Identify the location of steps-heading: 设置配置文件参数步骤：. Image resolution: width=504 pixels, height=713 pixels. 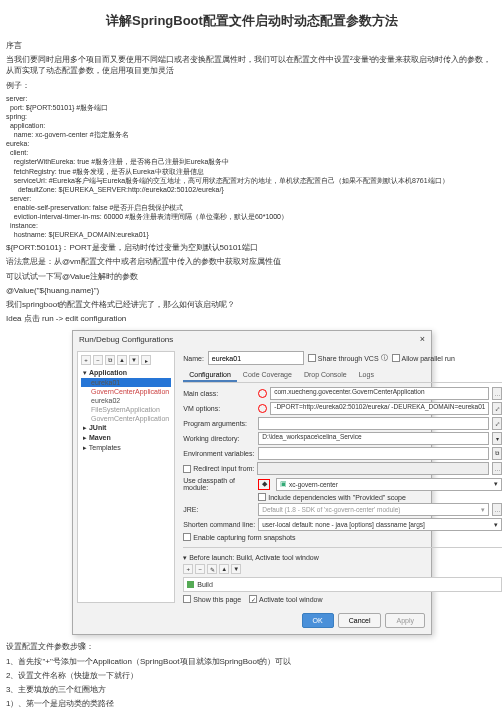
(252, 646).